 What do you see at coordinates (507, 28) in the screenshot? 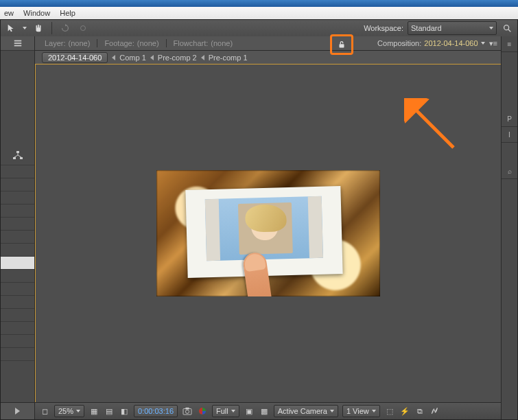
I see `search-icon` at bounding box center [507, 28].